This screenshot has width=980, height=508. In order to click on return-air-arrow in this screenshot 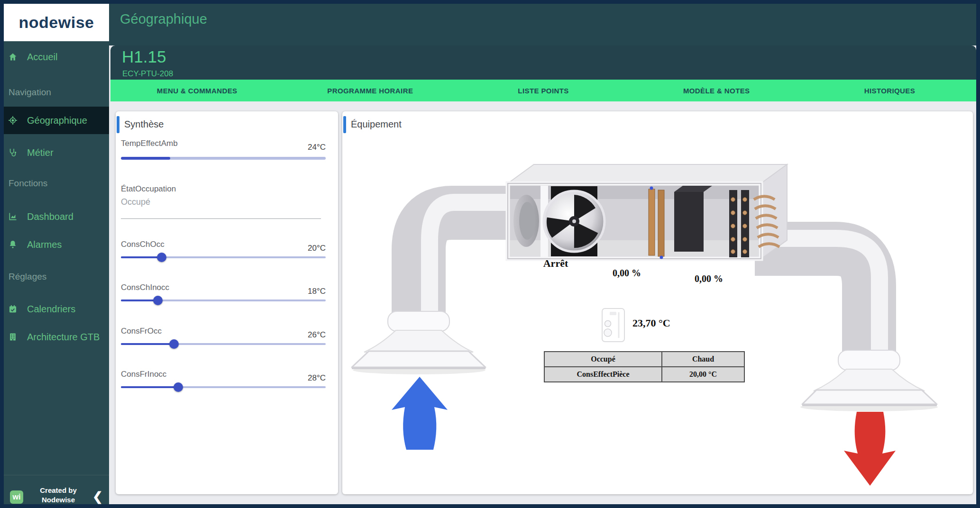, I will do `click(420, 413)`.